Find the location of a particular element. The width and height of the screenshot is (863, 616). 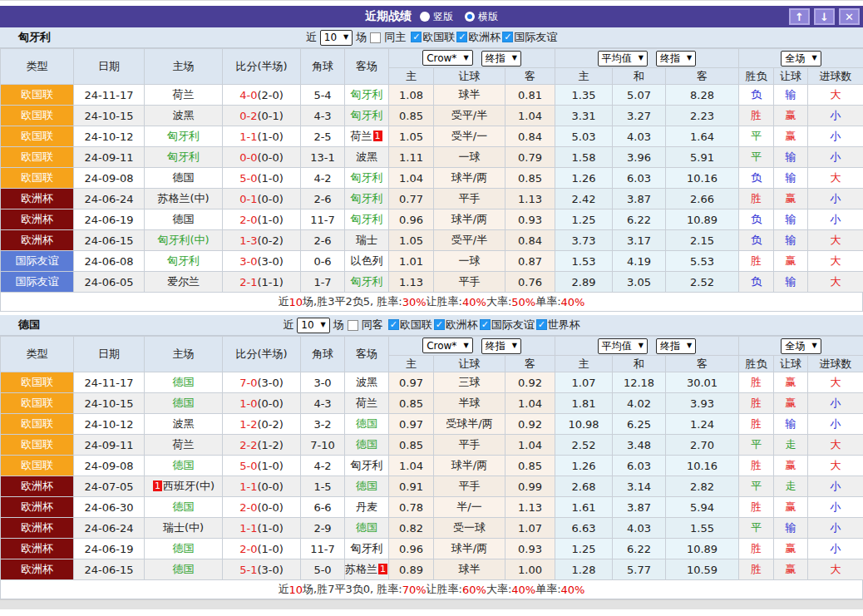

half-score-value: (0-1) is located at coordinates (269, 116).